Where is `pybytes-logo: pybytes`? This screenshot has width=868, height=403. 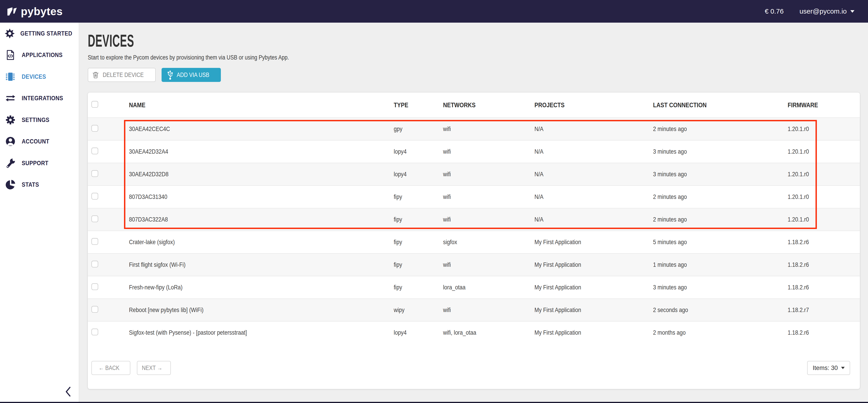 pybytes-logo: pybytes is located at coordinates (35, 11).